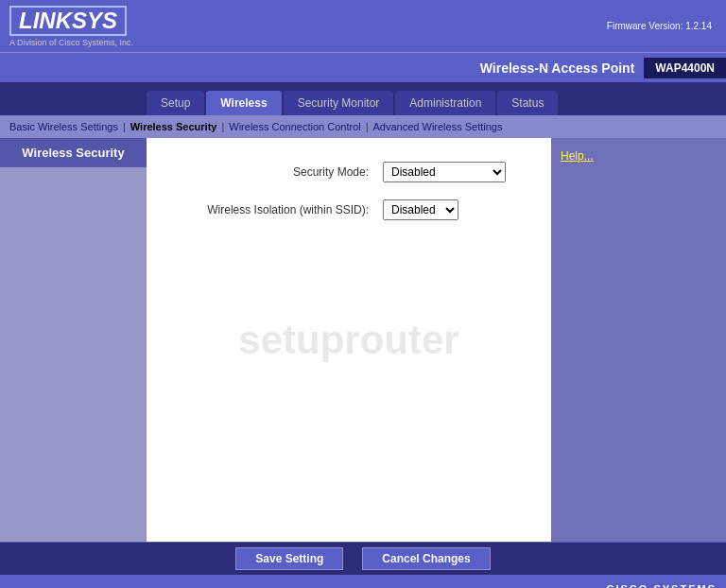 Image resolution: width=726 pixels, height=588 pixels. I want to click on tab-wireless: Wireless, so click(244, 103).